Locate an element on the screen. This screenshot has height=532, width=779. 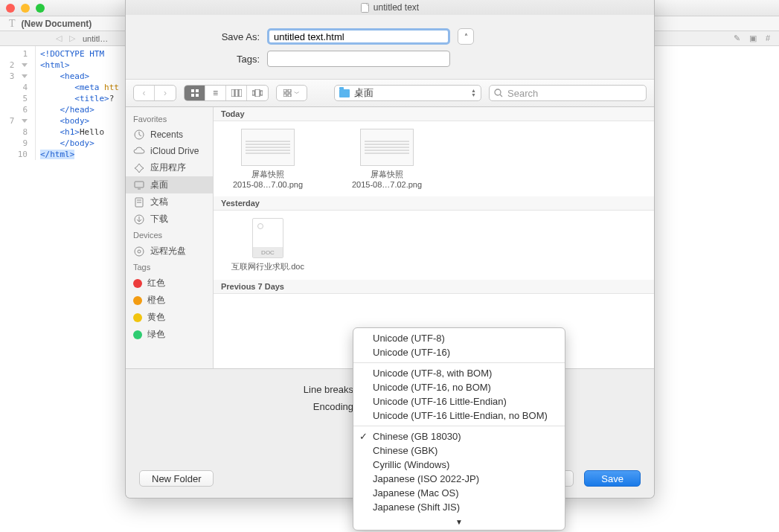
encoding-option: Unicode (UTF-16, no BOM) is located at coordinates (459, 387).